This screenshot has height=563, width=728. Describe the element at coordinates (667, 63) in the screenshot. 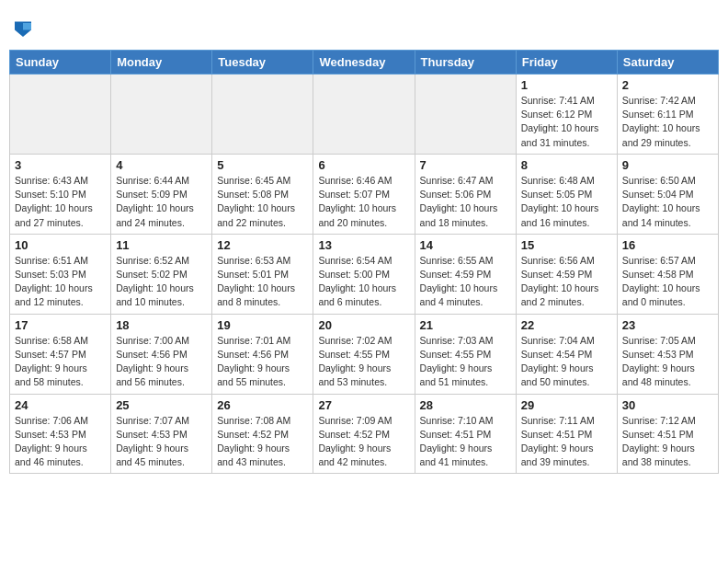

I see `header-saturday: Saturday` at that location.